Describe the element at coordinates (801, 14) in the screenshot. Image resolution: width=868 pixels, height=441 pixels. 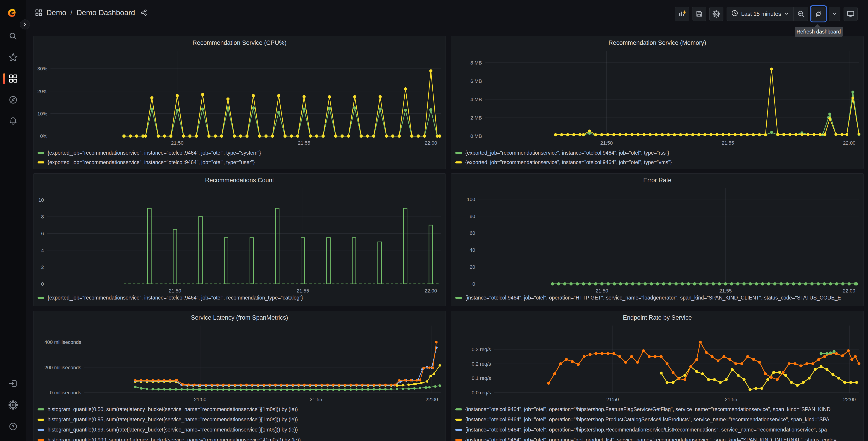
I see `zoom-out-button` at that location.